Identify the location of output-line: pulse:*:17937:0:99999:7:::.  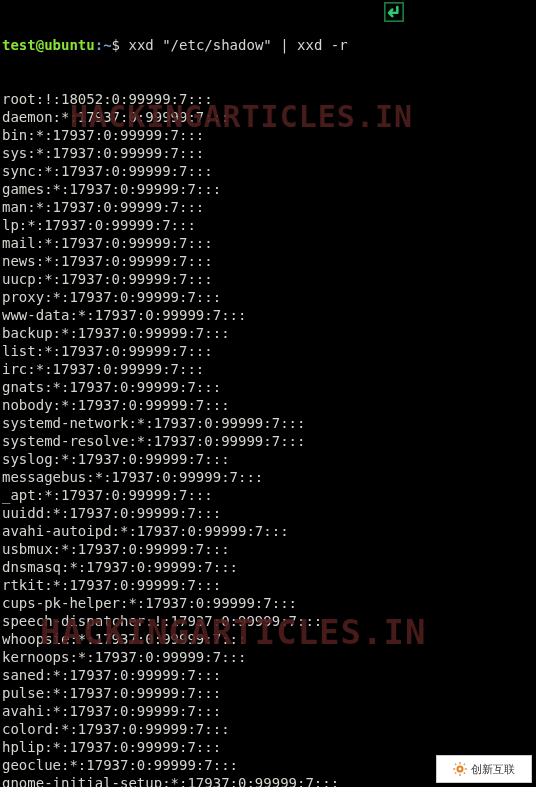
(268, 693).